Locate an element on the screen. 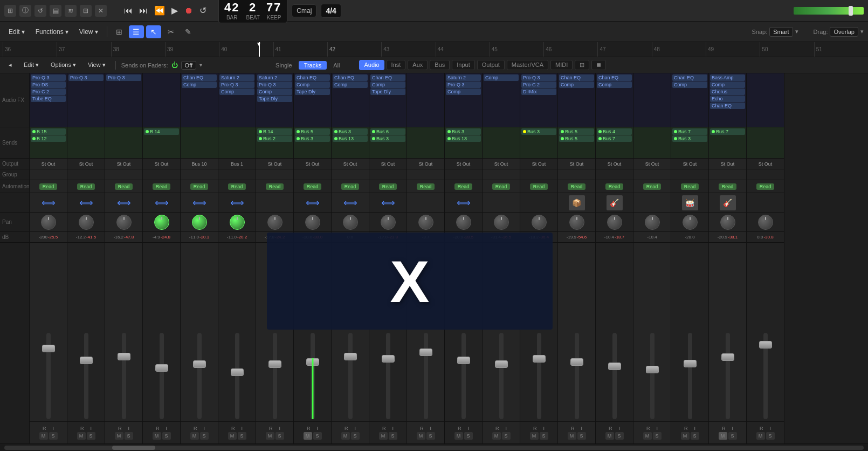 This screenshot has height=451, width=868. bottom-scrollbar is located at coordinates (434, 447).